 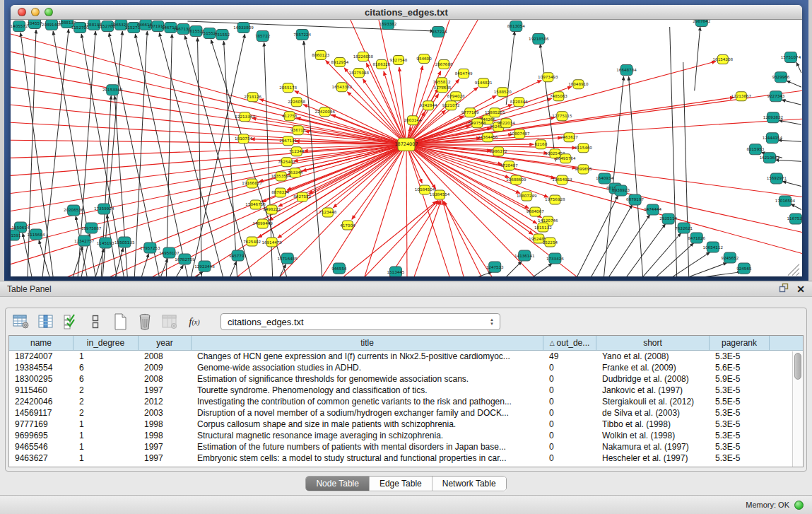 What do you see at coordinates (360, 322) in the screenshot?
I see `table-select-combo: citations_edges.txt ▲▼` at bounding box center [360, 322].